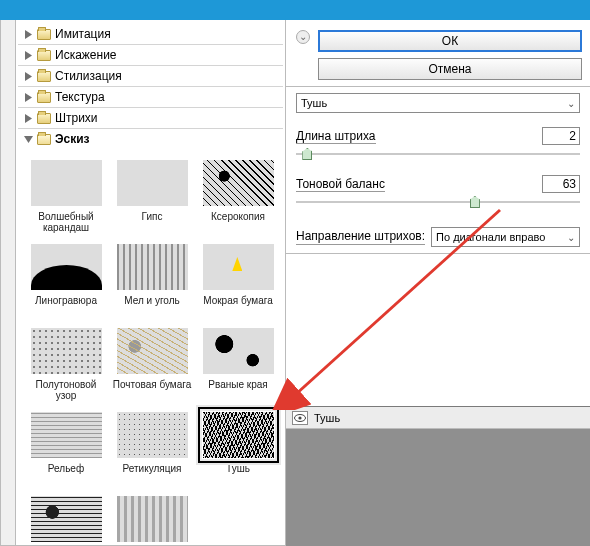  I want to click on tree-item-label: Искажение, so click(86, 55).